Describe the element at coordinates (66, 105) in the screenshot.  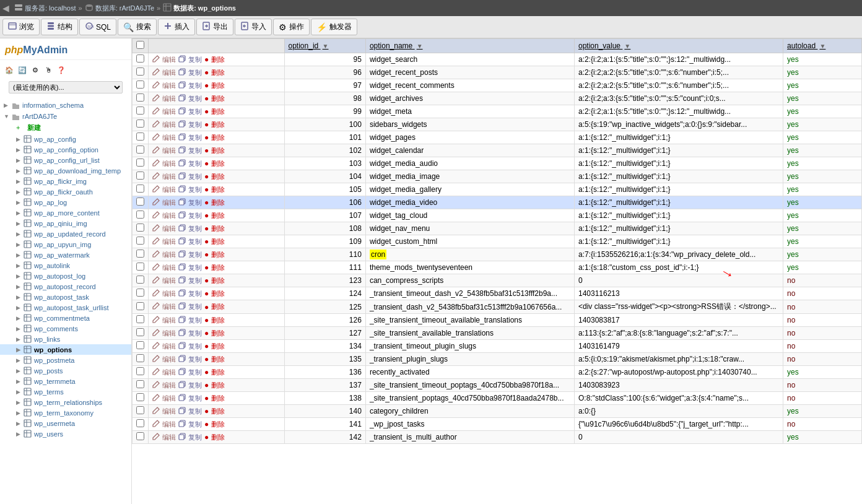
I see `sidebar-item-information_schema: ▶ information_schema` at that location.